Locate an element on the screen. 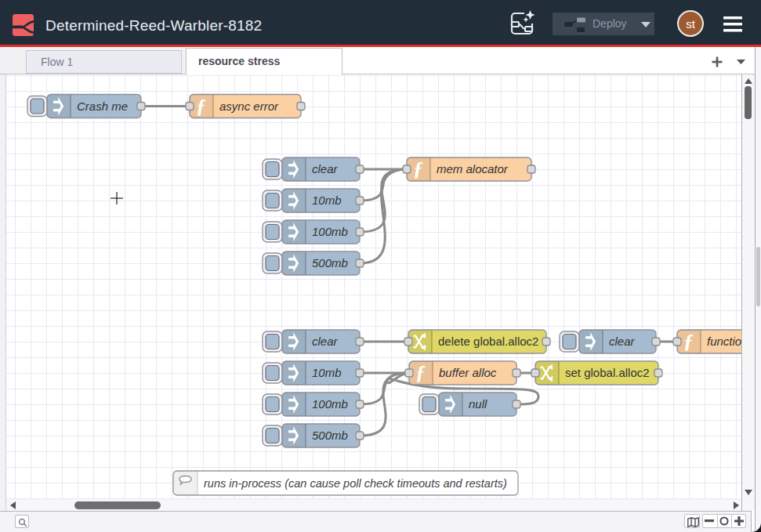 The image size is (761, 532). svg-text: mem alocator is located at coordinates (473, 169).